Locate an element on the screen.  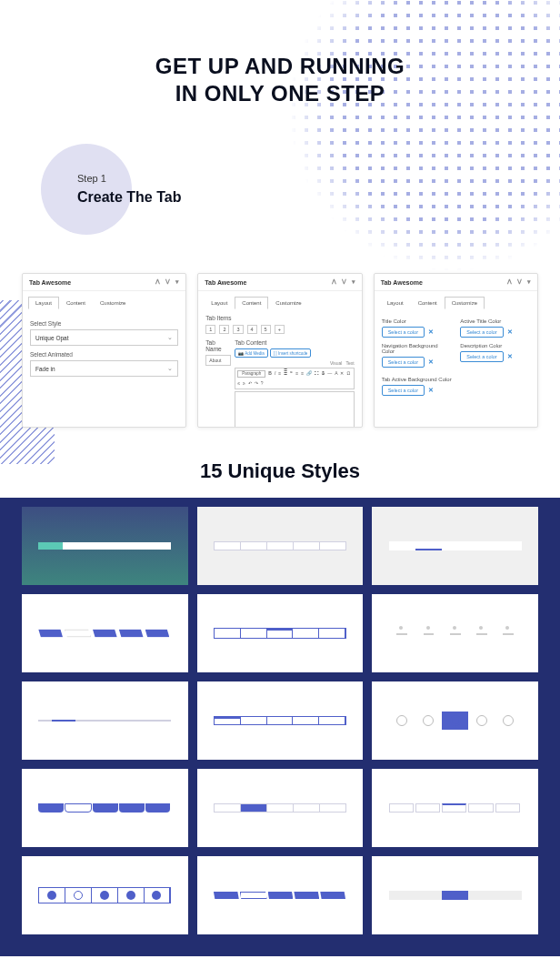
tab-items-label: Tab Items is located at coordinates (280, 318).